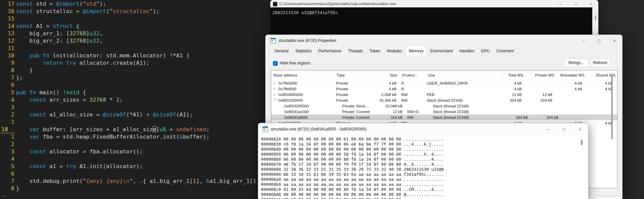 The image size is (644, 199). Describe the element at coordinates (467, 51) in the screenshot. I see `tab-handles: Handles` at that location.